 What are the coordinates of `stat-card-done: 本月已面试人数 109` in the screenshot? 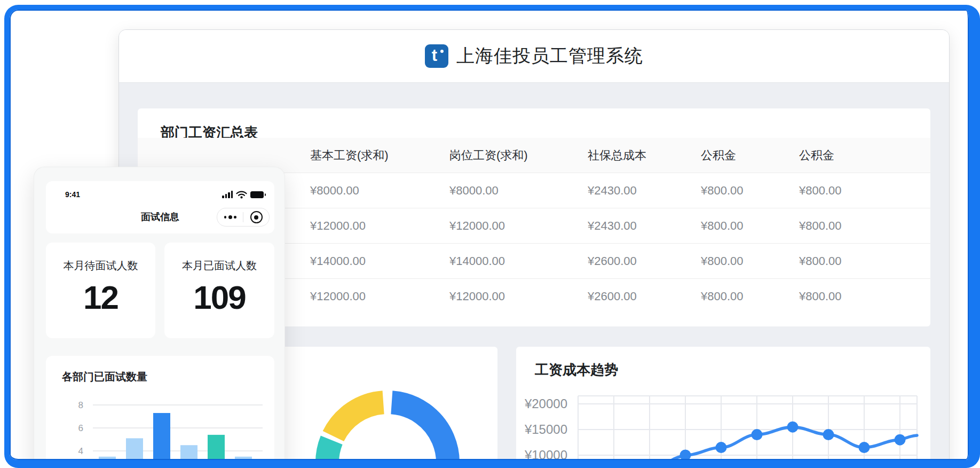 It's located at (219, 291).